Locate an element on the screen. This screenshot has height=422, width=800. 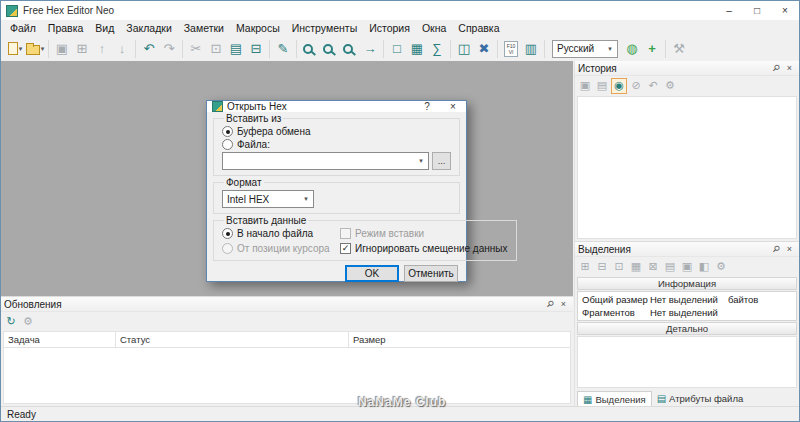
fill-pattern-icon: ▦ is located at coordinates (417, 48).